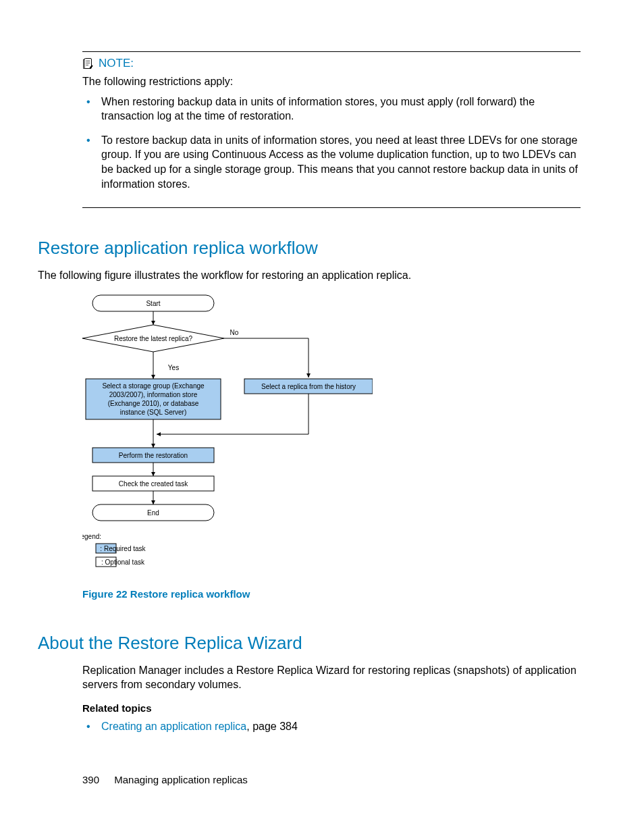 This screenshot has width=644, height=834. Describe the element at coordinates (153, 303) in the screenshot. I see `flow-start-label: Start` at that location.